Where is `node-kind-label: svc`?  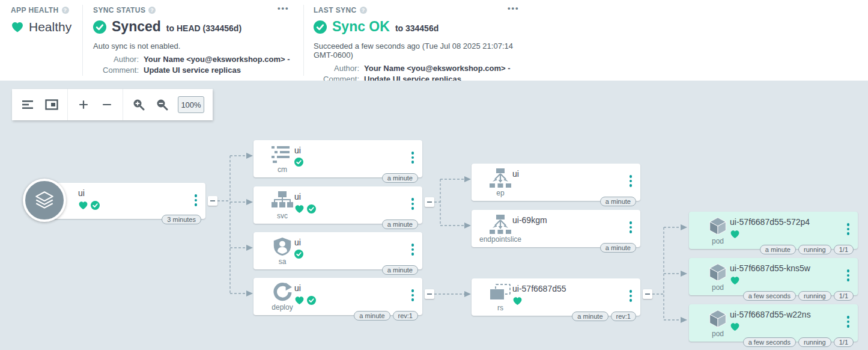 node-kind-label: svc is located at coordinates (282, 216).